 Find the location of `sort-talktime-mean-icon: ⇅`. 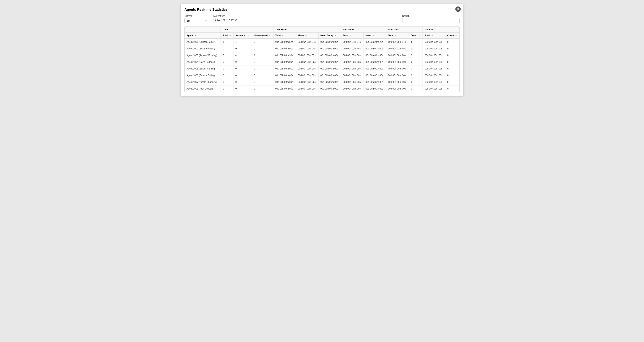

sort-talktime-mean-icon: ⇅ is located at coordinates (306, 35).